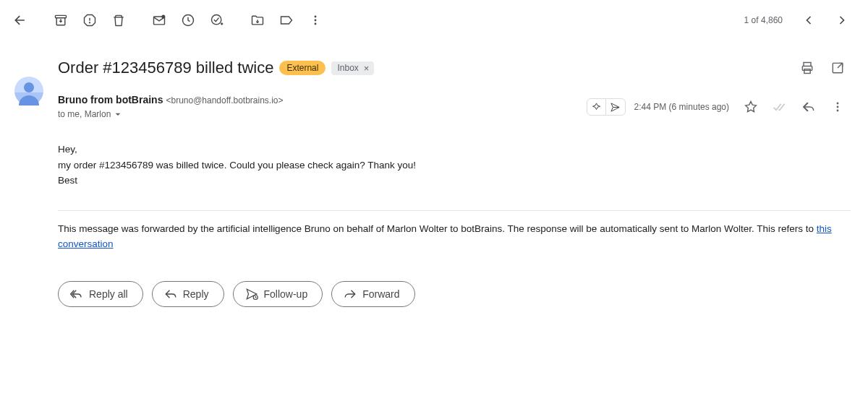 The width and height of the screenshot is (868, 414). I want to click on mark-unread-button, so click(159, 20).